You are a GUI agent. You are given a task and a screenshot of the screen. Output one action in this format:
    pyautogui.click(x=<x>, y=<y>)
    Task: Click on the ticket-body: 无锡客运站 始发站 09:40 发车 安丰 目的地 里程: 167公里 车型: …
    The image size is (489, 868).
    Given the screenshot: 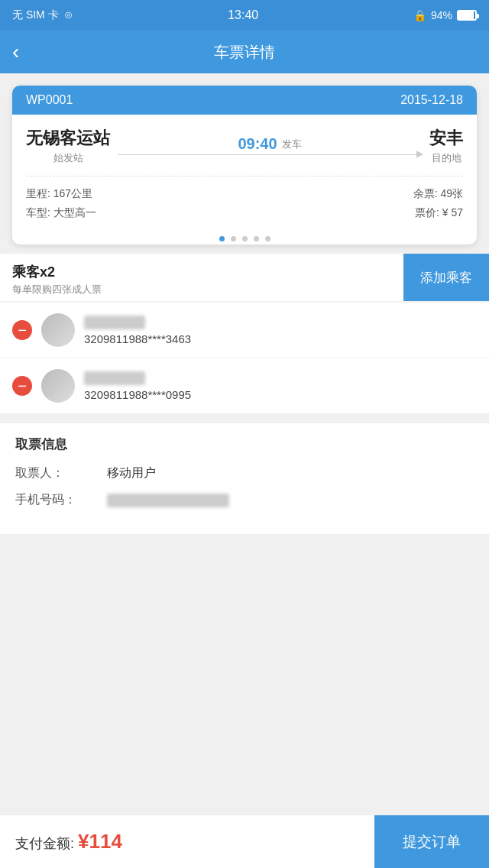 What is the action you would take?
    pyautogui.click(x=244, y=173)
    